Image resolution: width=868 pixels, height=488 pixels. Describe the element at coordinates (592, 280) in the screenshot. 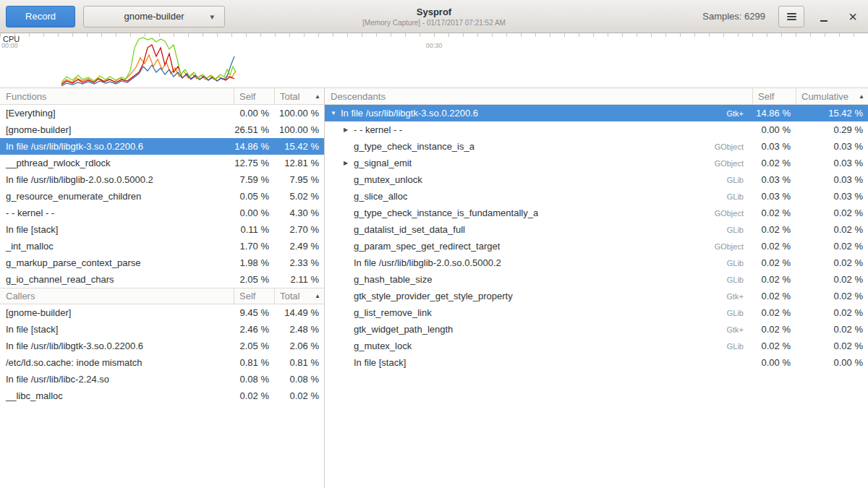

I see `library-badge: GLib` at that location.